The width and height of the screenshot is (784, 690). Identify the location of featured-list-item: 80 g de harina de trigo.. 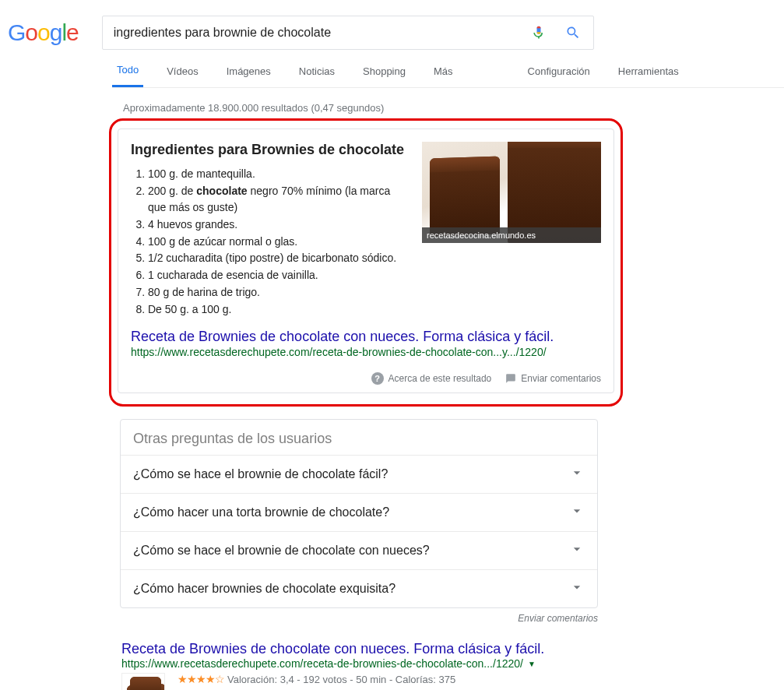
(279, 293).